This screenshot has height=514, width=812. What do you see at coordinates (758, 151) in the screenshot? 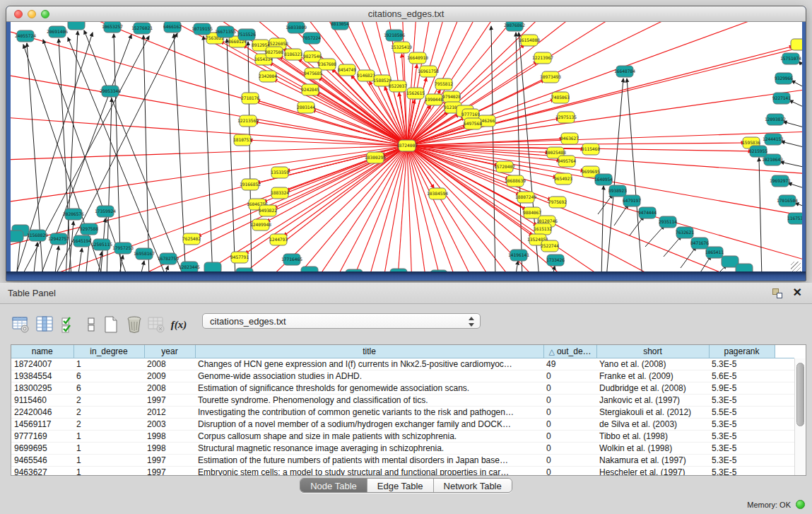
I see `graph-node: 8215955` at bounding box center [758, 151].